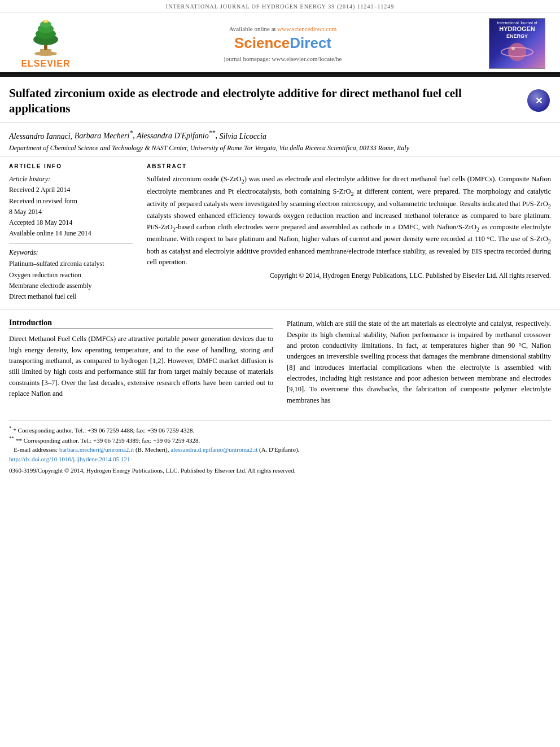 The height and width of the screenshot is (747, 560). Describe the element at coordinates (71, 222) in the screenshot. I see `accepted: Accepted 18 May 2014` at that location.